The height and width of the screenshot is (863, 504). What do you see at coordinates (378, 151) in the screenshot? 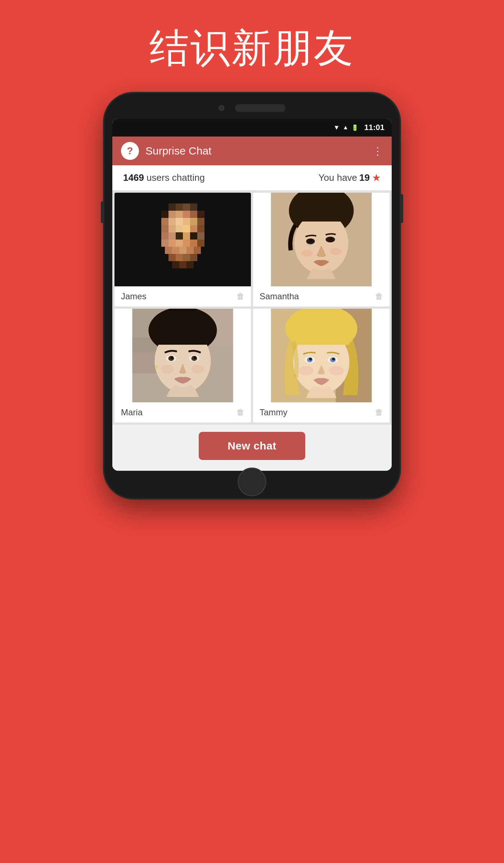
I see `overflow-menu-button: ⋮` at bounding box center [378, 151].